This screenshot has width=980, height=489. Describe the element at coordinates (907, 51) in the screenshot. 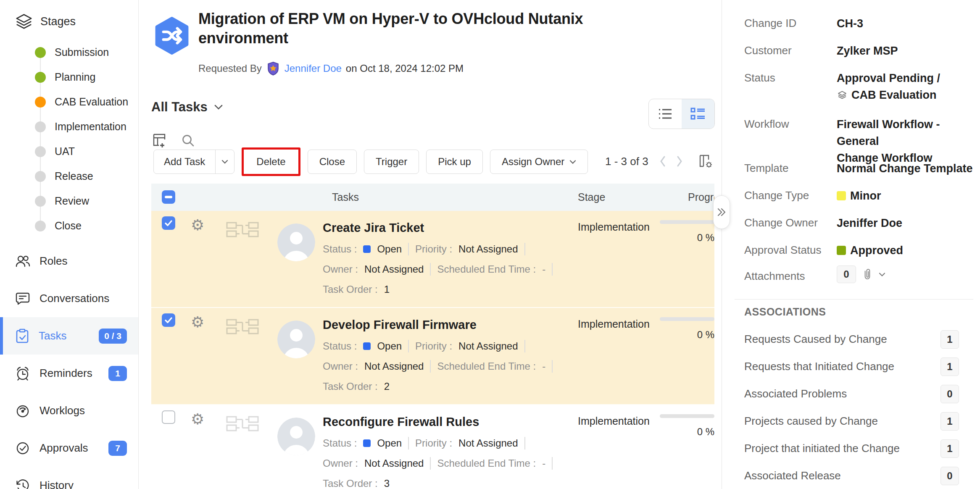

I see `customer-value: Zylker MSP` at that location.